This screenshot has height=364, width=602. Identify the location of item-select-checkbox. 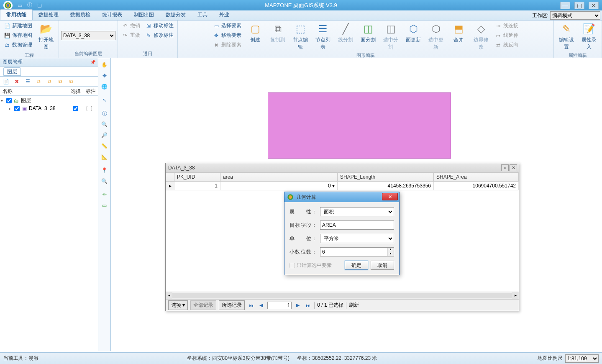
(75, 109).